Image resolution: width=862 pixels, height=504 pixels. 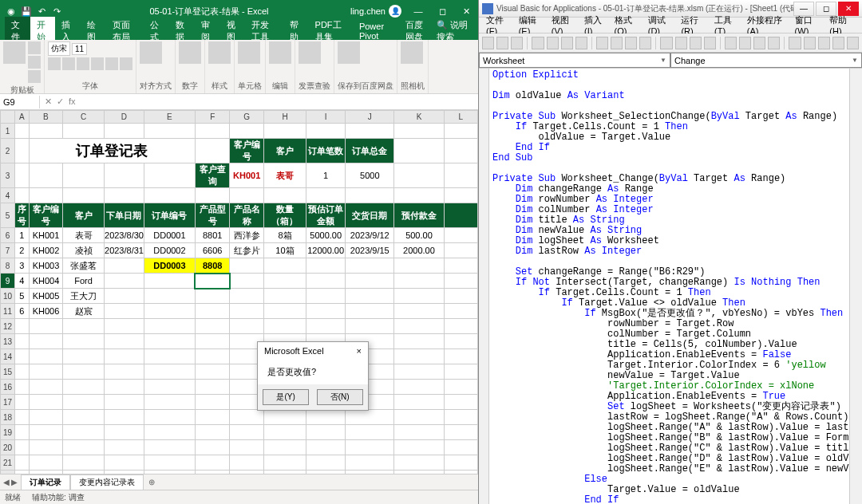 What do you see at coordinates (419, 117) in the screenshot?
I see `col-header-K: K` at bounding box center [419, 117].